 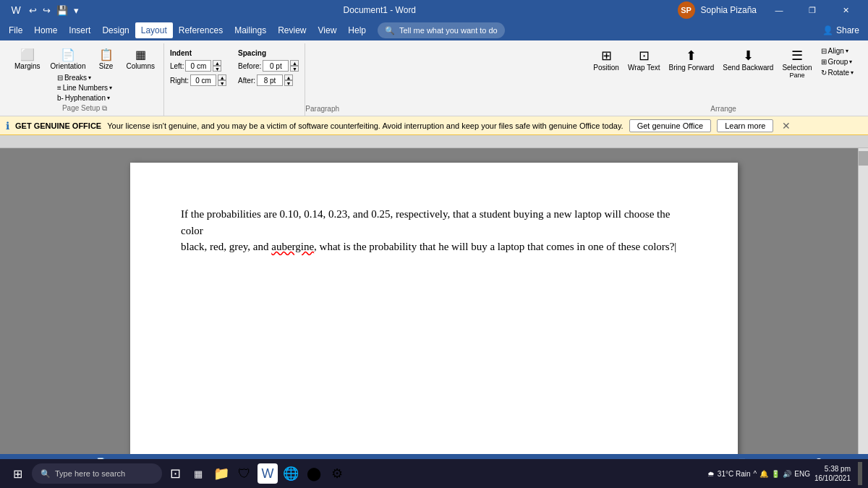 I want to click on margins-btn: ⬜ Margins, so click(x=27, y=59).